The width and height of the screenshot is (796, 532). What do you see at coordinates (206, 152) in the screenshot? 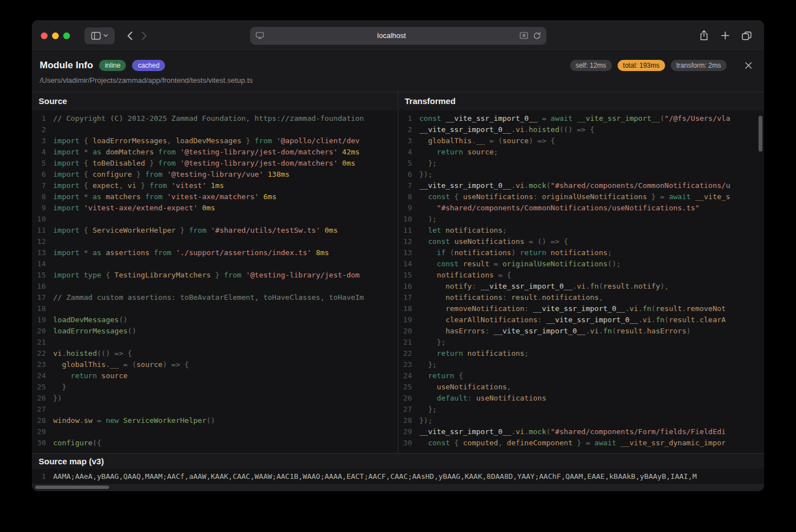
I see `code-text: import * as domMatchers from '@testing-l…` at bounding box center [206, 152].